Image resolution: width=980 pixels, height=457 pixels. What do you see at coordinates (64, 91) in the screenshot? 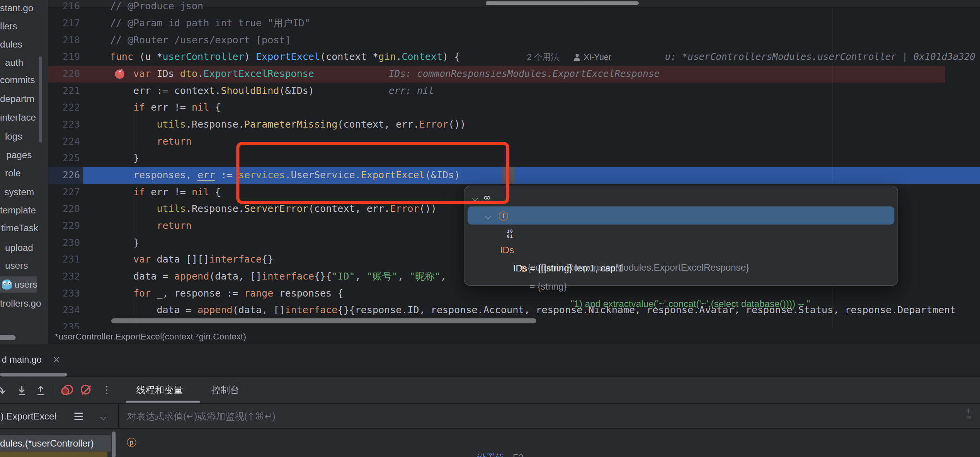
I see `line-number: 221` at bounding box center [64, 91].